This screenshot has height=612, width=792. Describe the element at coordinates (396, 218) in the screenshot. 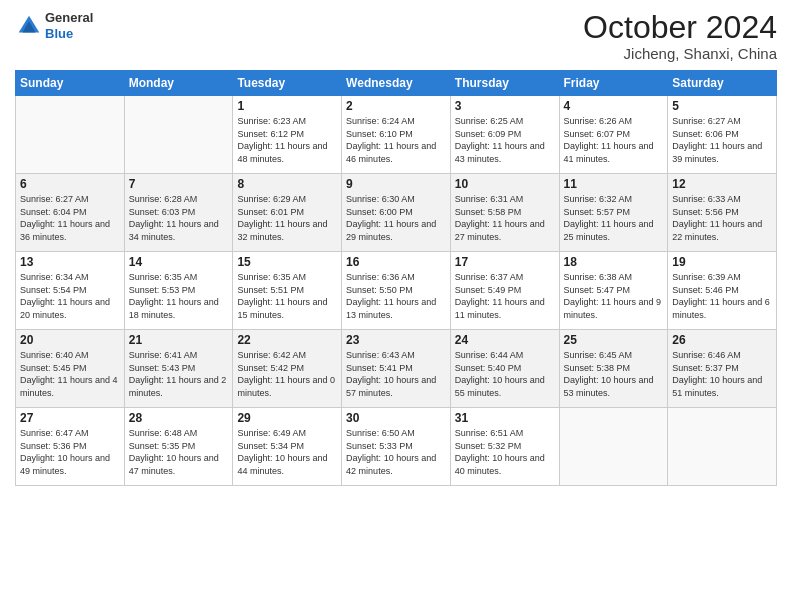

I see `day-info: Sunrise: 6:30 AMSunset: 6:00 PMDaylight:…` at that location.